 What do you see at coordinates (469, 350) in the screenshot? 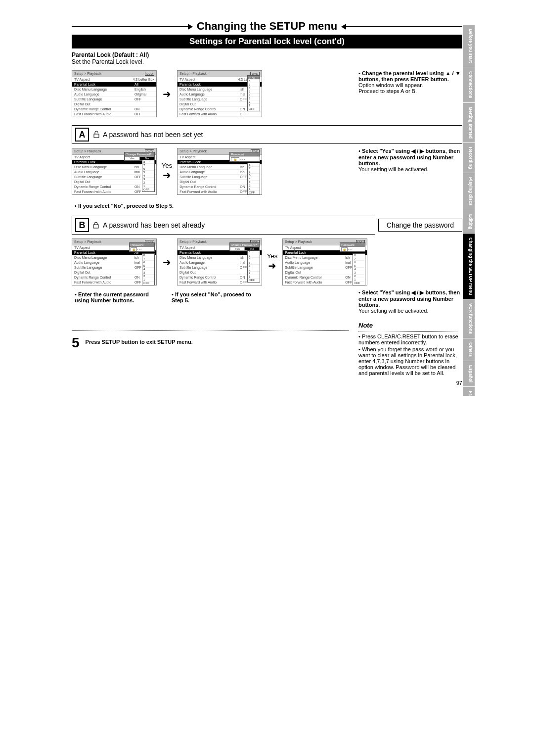
I see `side-tab: Others` at bounding box center [469, 350].